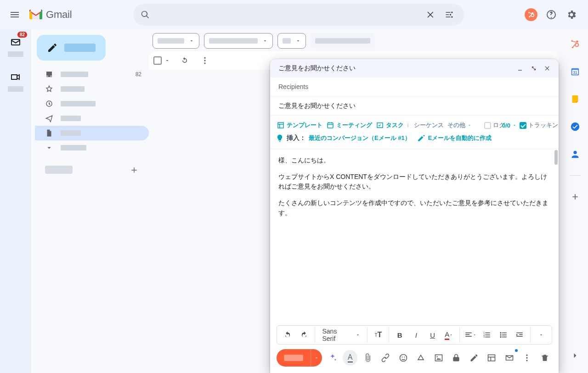  What do you see at coordinates (509, 358) in the screenshot?
I see `schedule-send-button` at bounding box center [509, 358].